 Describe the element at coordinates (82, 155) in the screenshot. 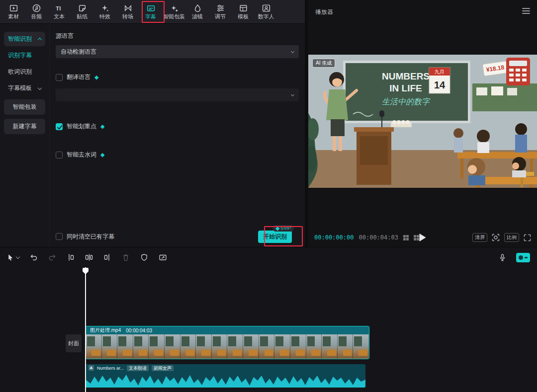

I see `smart-remove-filler-label: 智能去水词` at that location.